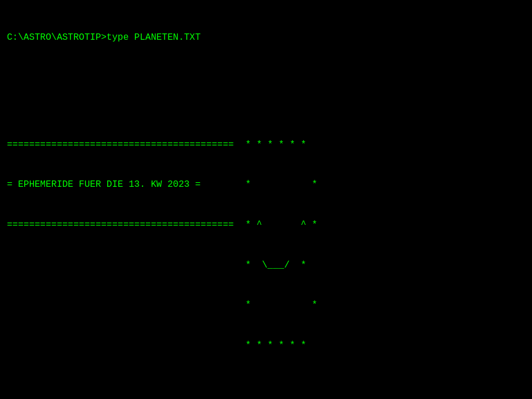  Describe the element at coordinates (281, 346) in the screenshot. I see `ascii-line-6: * * * * * *` at that location.